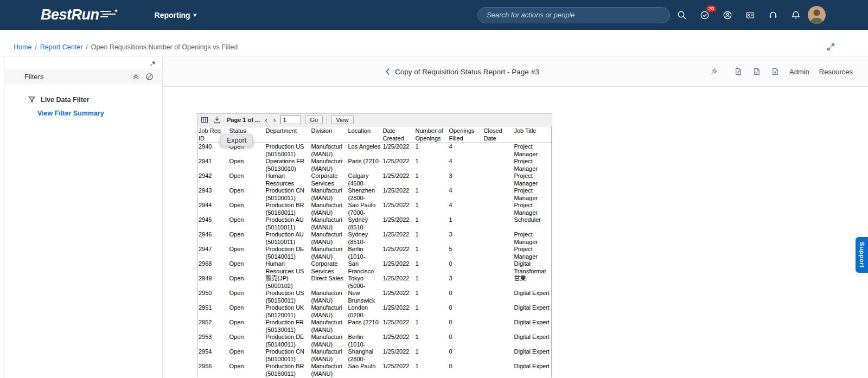  Describe the element at coordinates (739, 15) in the screenshot. I see `topbar-icons: 20` at that location.